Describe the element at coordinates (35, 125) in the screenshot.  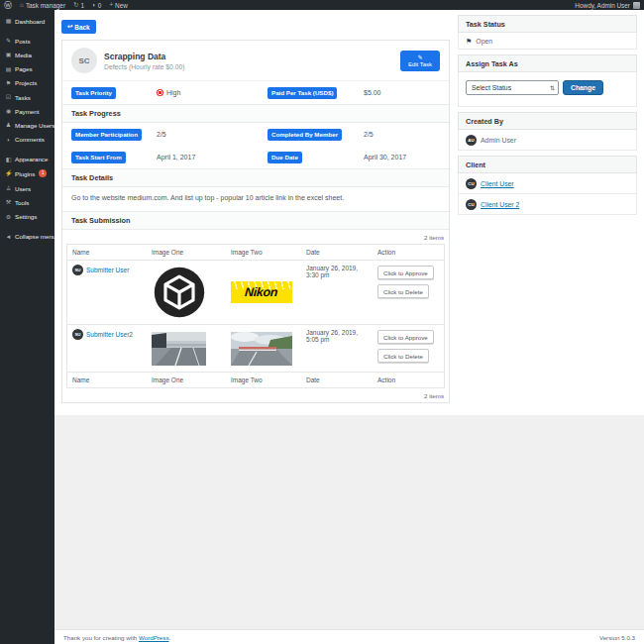
I see `sidebar-item-label: Manage Users` at that location.